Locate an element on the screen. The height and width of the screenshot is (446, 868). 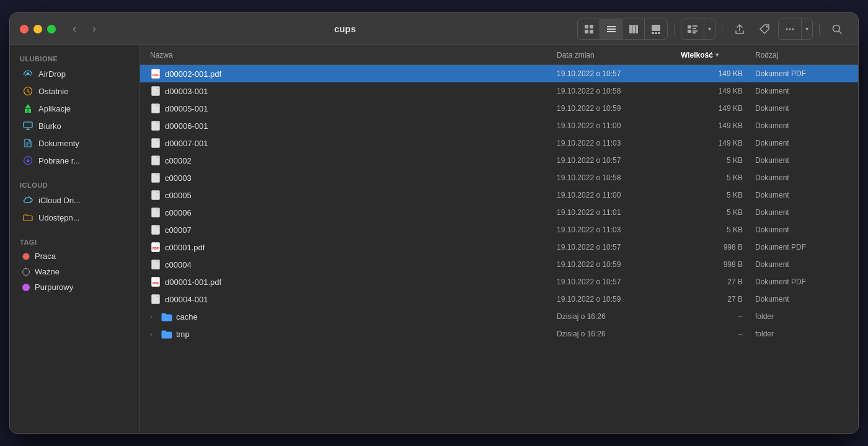
sidebar-item-ostatnie: Ostatnie is located at coordinates (74, 91).